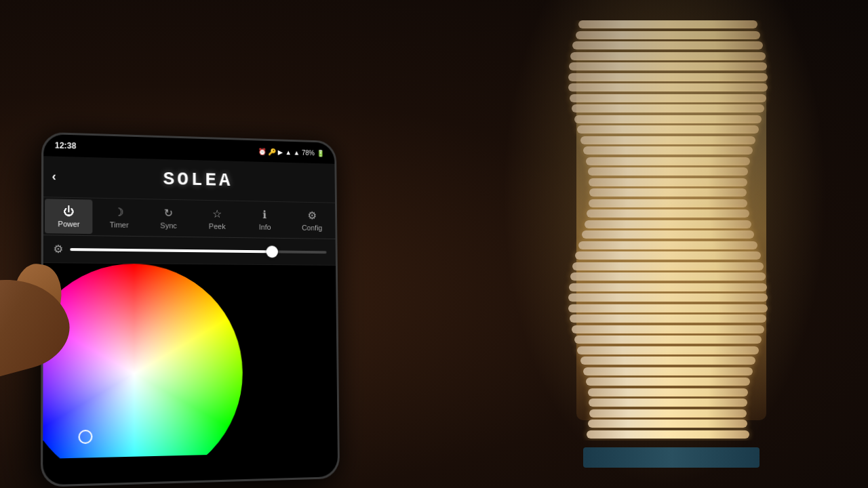 The image size is (868, 488). Describe the element at coordinates (297, 152) in the screenshot. I see `signal-icon: ▲` at that location.